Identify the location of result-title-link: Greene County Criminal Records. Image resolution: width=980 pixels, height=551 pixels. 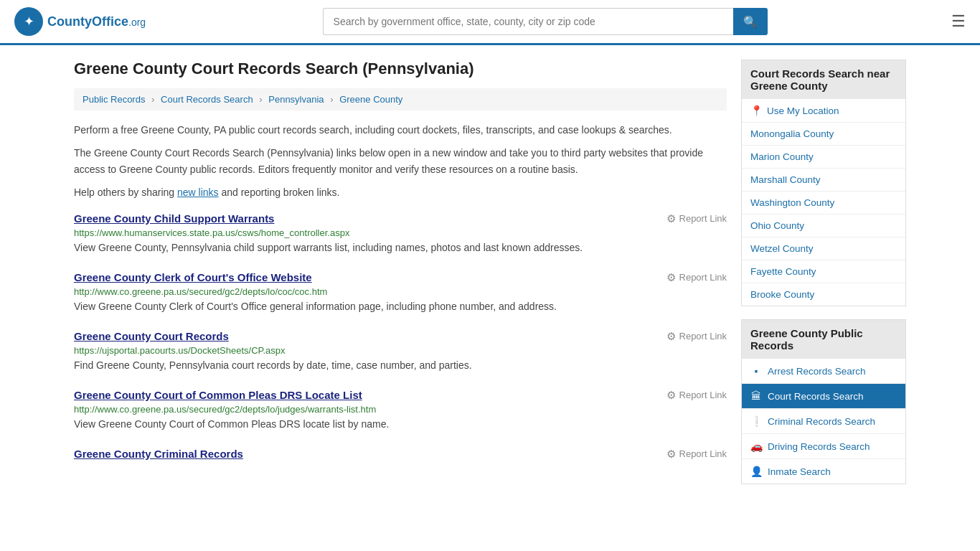
(159, 453).